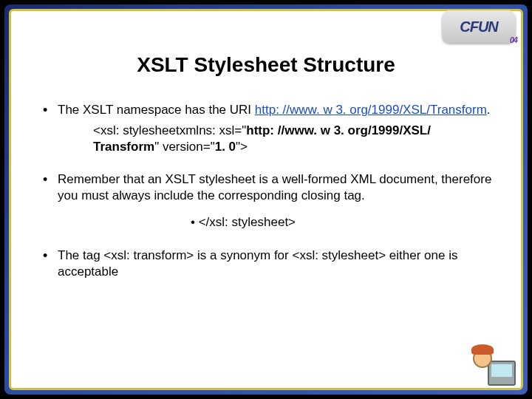  What do you see at coordinates (293, 139) in the screenshot?
I see `bullet-1-code: <xsl: stylesheetxmlns: xsl="http: //www.…` at bounding box center [293, 139].